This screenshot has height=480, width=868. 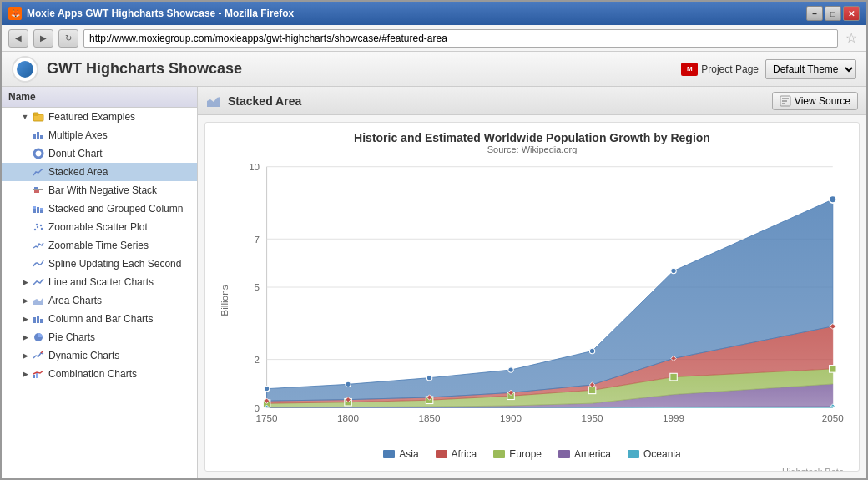 I want to click on close-button: ✕, so click(x=851, y=13).